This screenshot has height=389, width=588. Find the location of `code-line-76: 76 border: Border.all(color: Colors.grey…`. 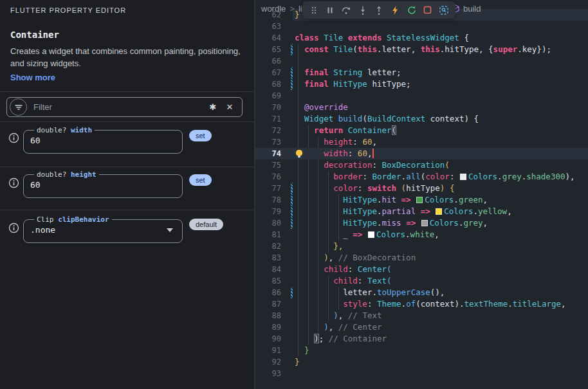

code-line-76: 76 border: Border.all(color: Colors.grey… is located at coordinates (422, 177).